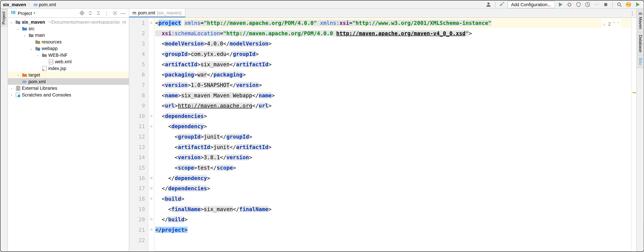  What do you see at coordinates (25, 13) in the screenshot?
I see `project-title: Project` at bounding box center [25, 13].